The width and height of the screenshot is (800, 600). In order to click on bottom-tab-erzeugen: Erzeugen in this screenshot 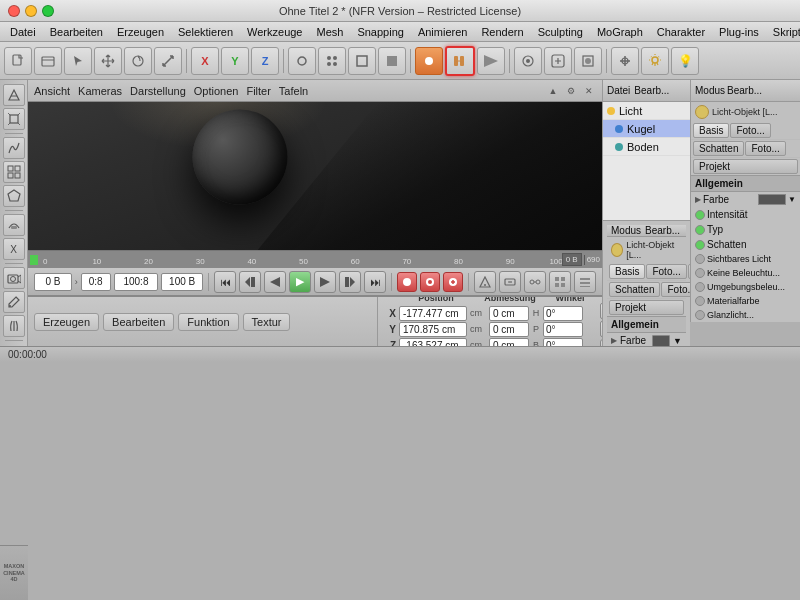, I will do `click(66, 322)`.